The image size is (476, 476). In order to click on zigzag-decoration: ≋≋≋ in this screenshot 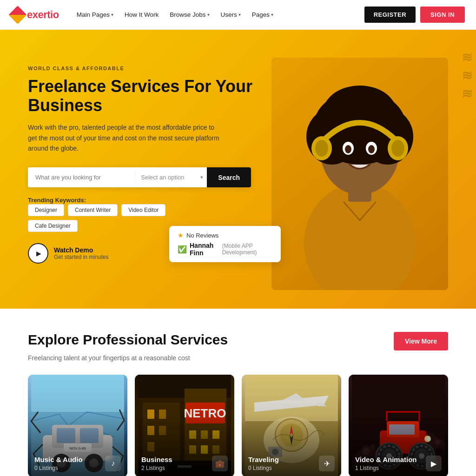, I will do `click(467, 76)`.